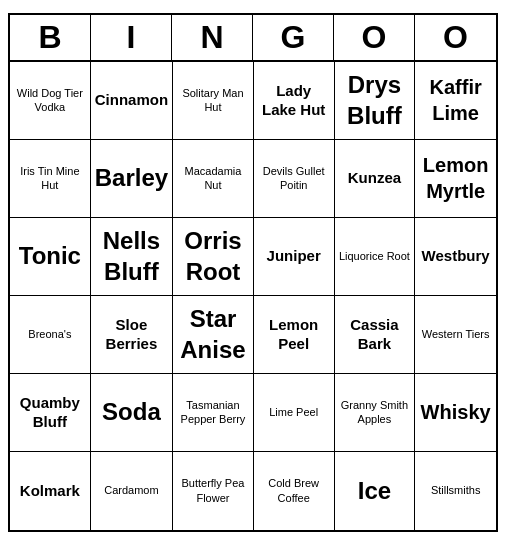 The width and height of the screenshot is (506, 544). Describe the element at coordinates (214, 257) in the screenshot. I see `bingo-cell: Orris Root` at that location.